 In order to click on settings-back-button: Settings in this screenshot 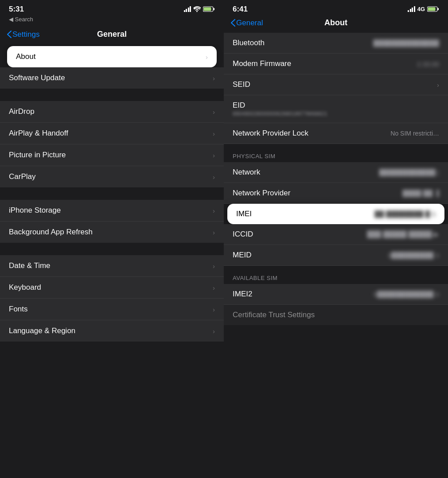, I will do `click(23, 35)`.